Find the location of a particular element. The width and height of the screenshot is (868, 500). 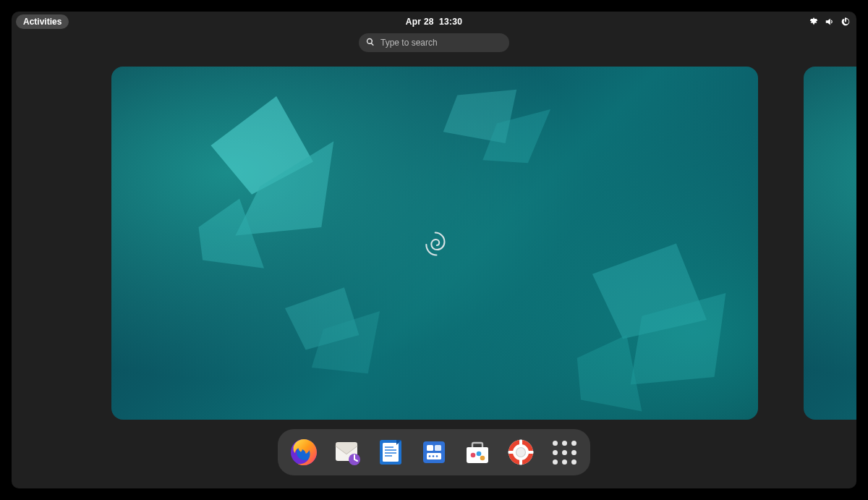

network-icon is located at coordinates (814, 22).